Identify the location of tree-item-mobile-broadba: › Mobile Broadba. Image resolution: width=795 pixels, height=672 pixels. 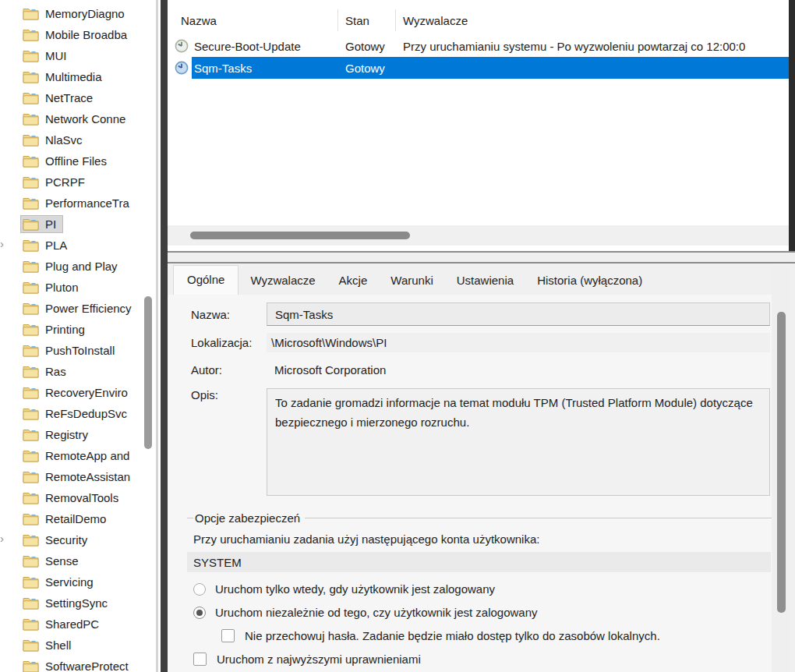
(78, 34).